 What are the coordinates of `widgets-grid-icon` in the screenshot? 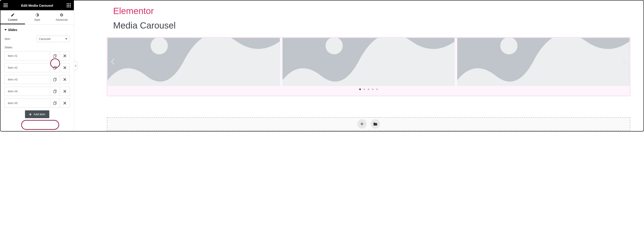 It's located at (69, 5).